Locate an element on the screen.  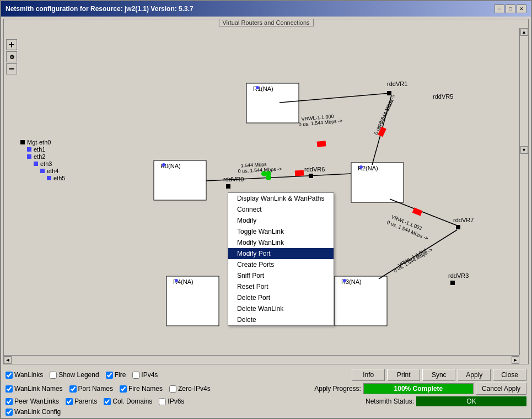
rddvr5-label: rddVR5 is located at coordinates (443, 96).